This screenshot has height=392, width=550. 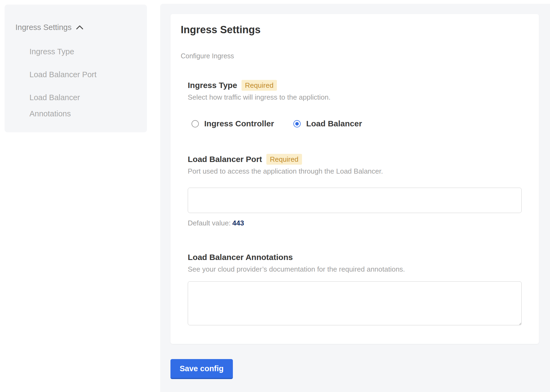 What do you see at coordinates (355, 97) in the screenshot?
I see `section-help-text: Select how traffic will ingress to the a…` at bounding box center [355, 97].